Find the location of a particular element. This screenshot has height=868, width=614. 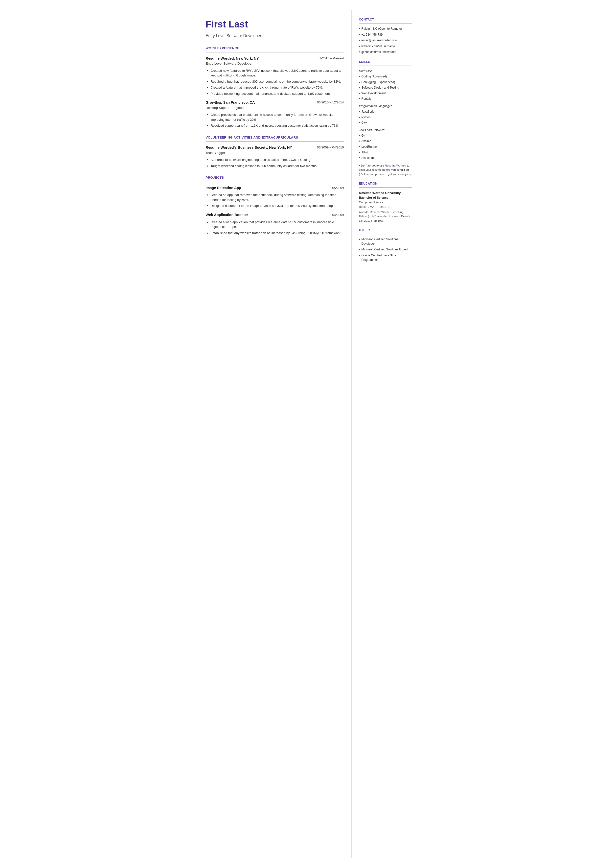

hard-skills-label: Hard Skill: is located at coordinates (386, 71).